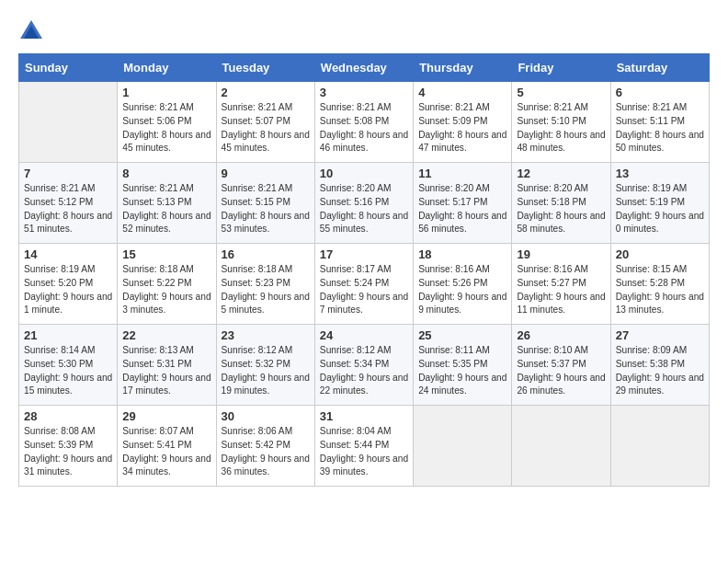 The height and width of the screenshot is (563, 728). Describe the element at coordinates (462, 92) in the screenshot. I see `day-number: 4` at that location.